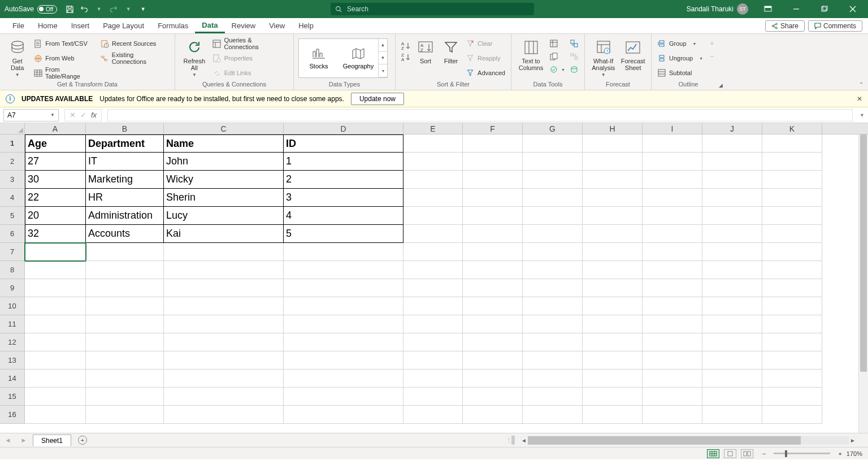 This screenshot has width=868, height=465. What do you see at coordinates (433, 306) in the screenshot?
I see `cell-E10` at bounding box center [433, 306].